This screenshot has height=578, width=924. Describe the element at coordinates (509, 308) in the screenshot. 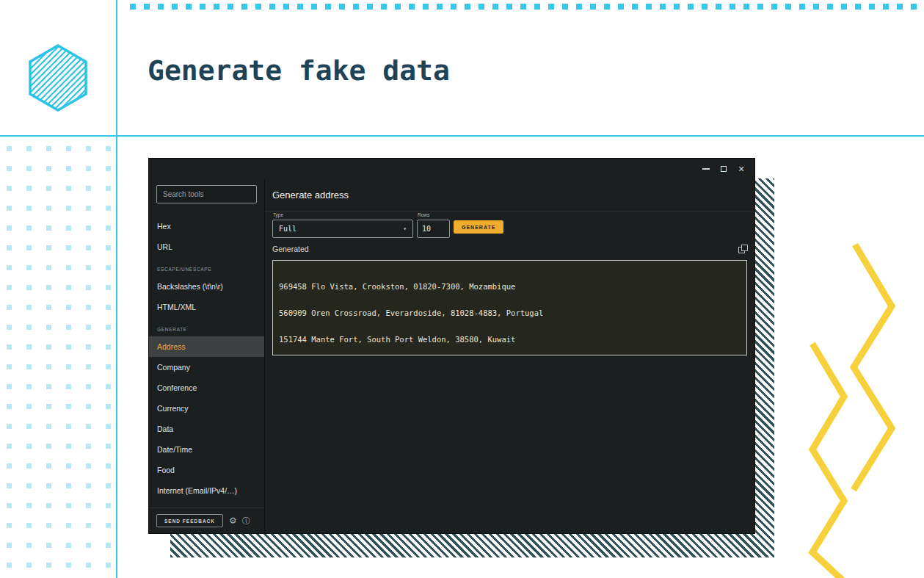

I see `generated-output: 969458 Flo Vista, Crookston, 01820-7300,…` at that location.